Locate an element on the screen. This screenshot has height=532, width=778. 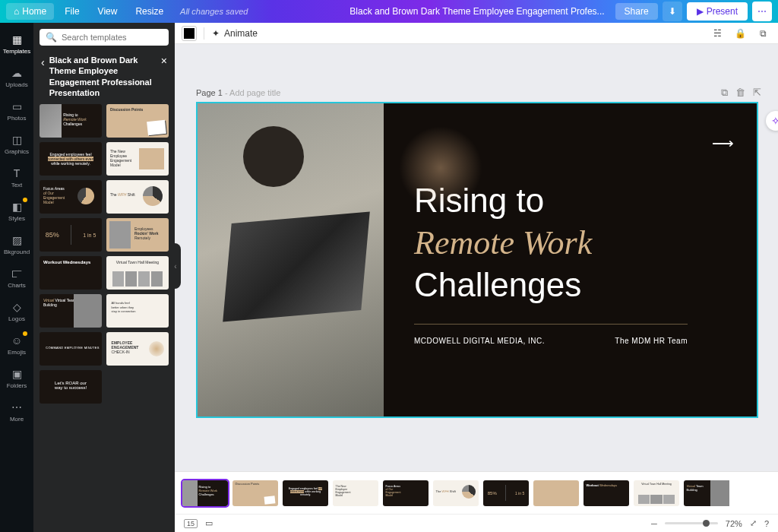
page-thumb: Virtual Town Hall Meeting is located at coordinates (656, 493).